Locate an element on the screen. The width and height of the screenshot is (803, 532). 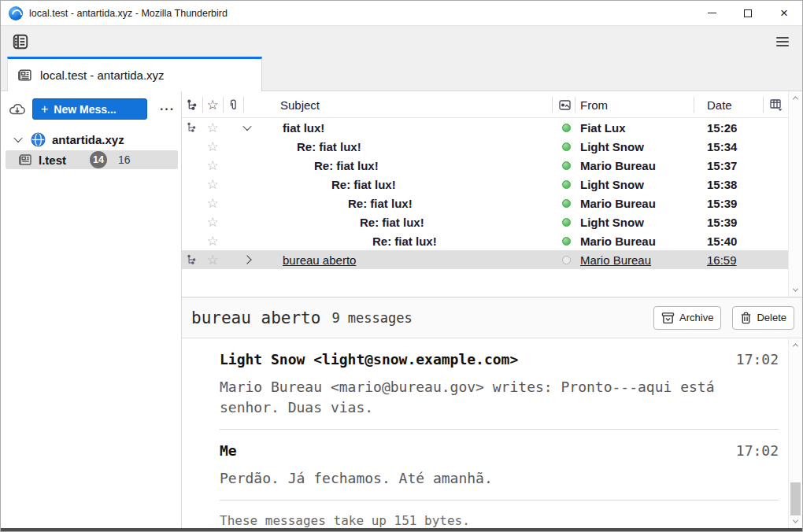
message-header-bar: bureau aberto 9 messages Archive is located at coordinates (492, 318).